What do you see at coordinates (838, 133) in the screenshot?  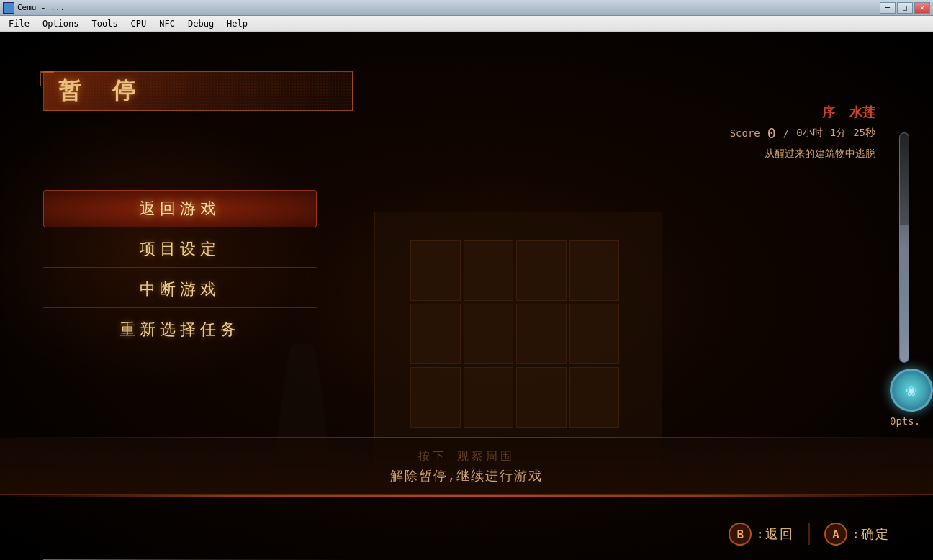 I see `time-minutes: 1分` at bounding box center [838, 133].